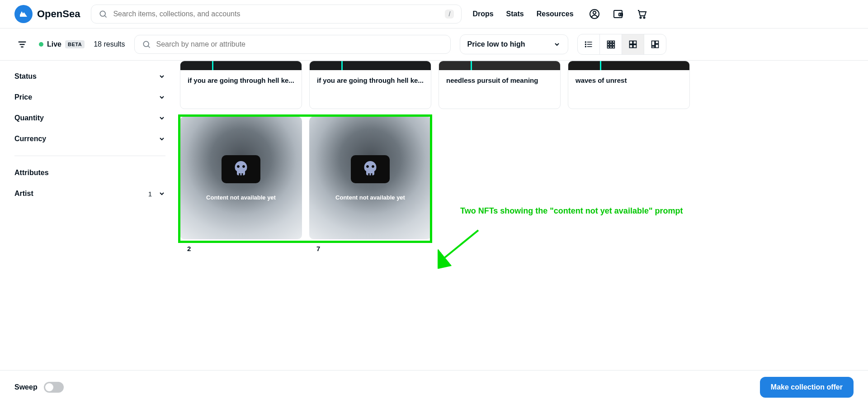 This screenshot has width=868, height=404. Describe the element at coordinates (629, 85) in the screenshot. I see `nft-card: waves of unrest` at that location.